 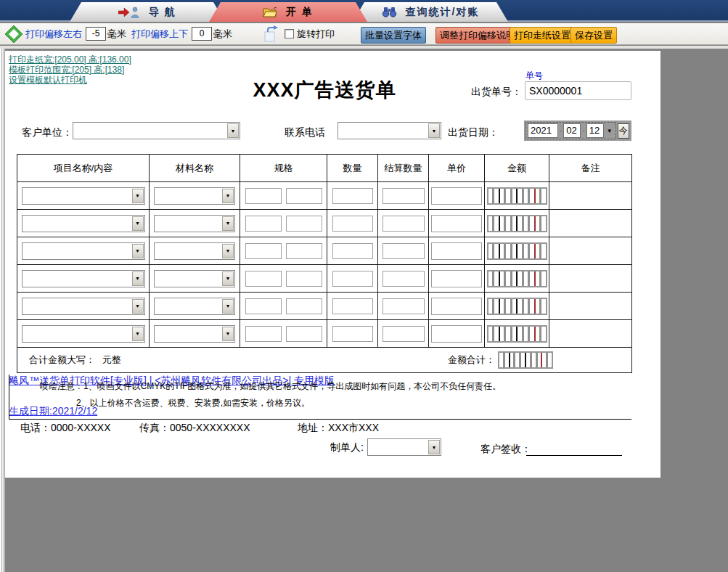 What do you see at coordinates (623, 131) in the screenshot?
I see `today-button: 今` at bounding box center [623, 131].